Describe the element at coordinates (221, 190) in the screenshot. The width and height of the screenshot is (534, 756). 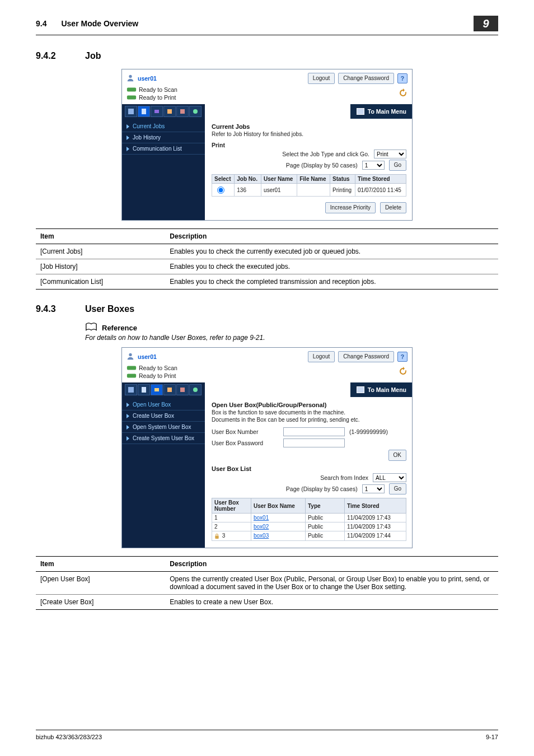
I see `row-select-radio` at that location.